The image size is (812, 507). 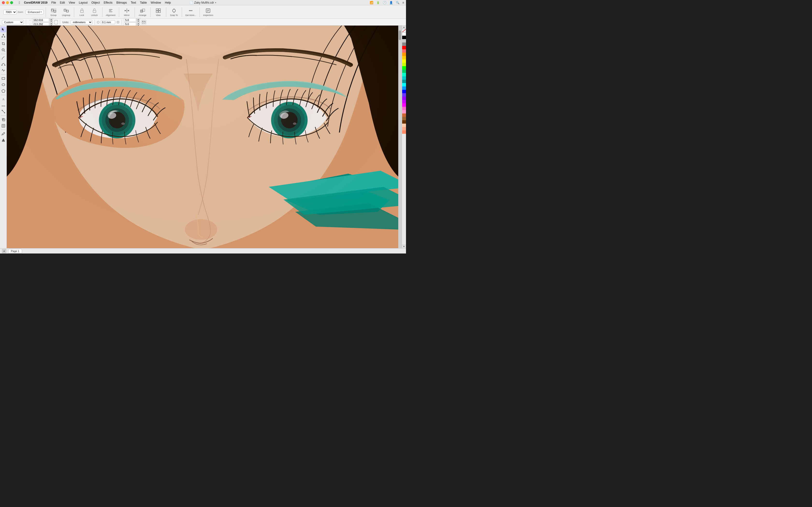 I want to click on vertical-scrollbar, so click(x=400, y=137).